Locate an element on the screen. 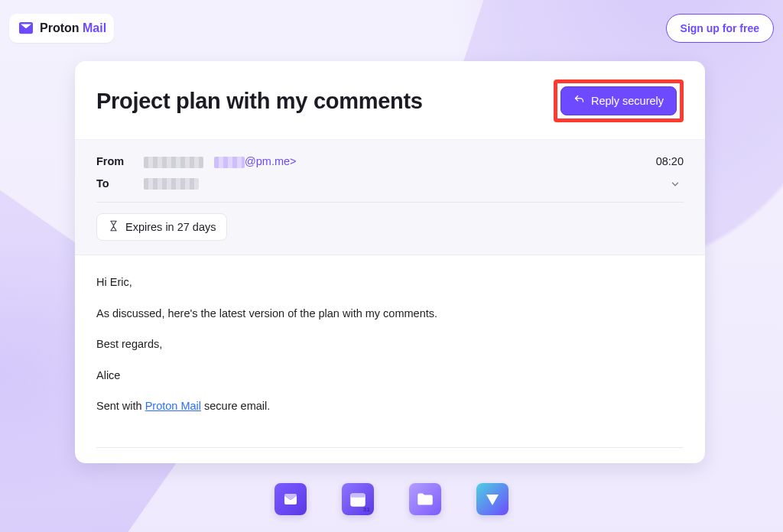 The width and height of the screenshot is (783, 532). meta-to-row: To is located at coordinates (390, 183).